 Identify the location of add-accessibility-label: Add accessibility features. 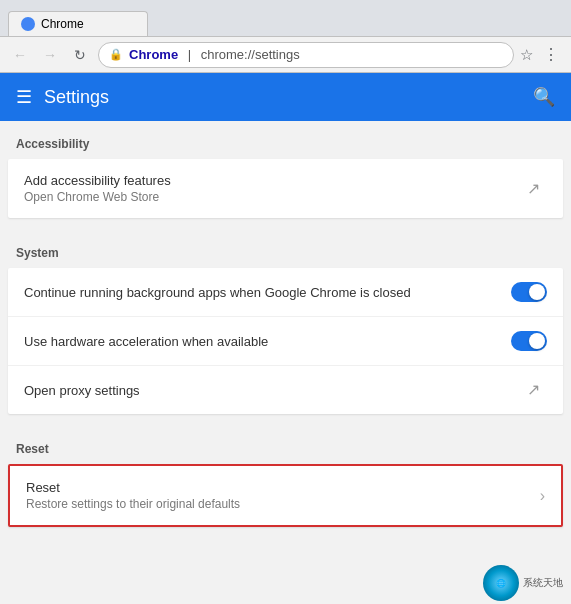
(98, 180).